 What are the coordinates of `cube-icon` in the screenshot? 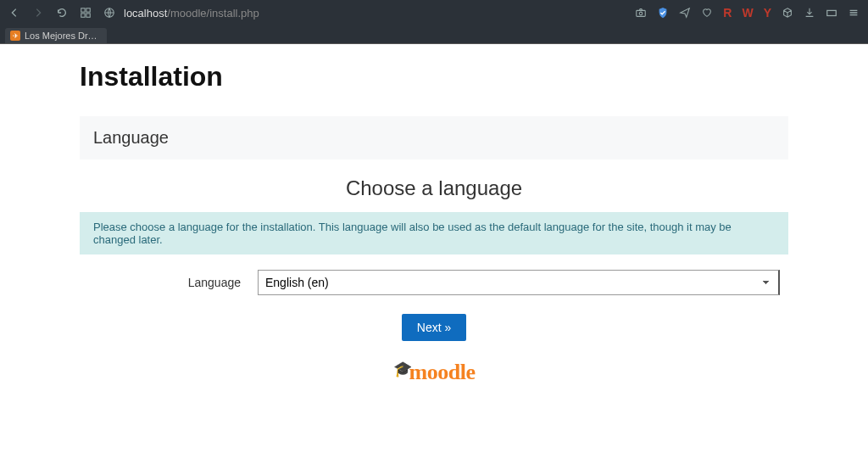 It's located at (787, 13).